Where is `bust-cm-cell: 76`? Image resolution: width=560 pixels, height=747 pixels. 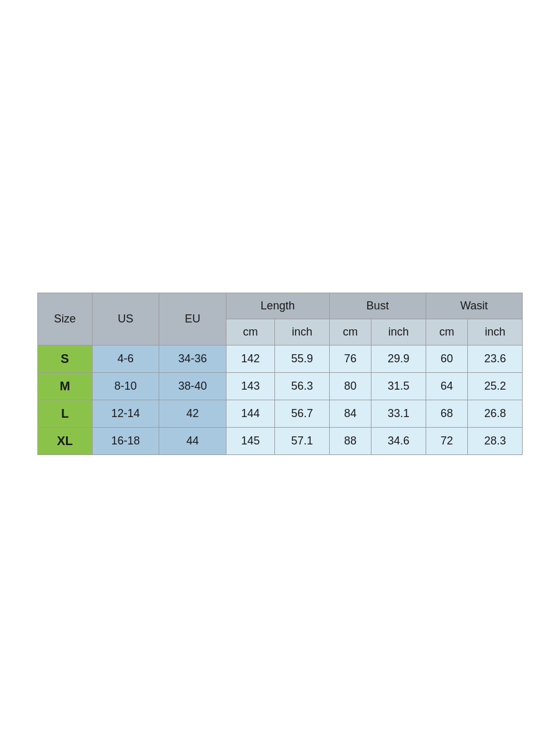
bust-cm-cell: 76 is located at coordinates (350, 359).